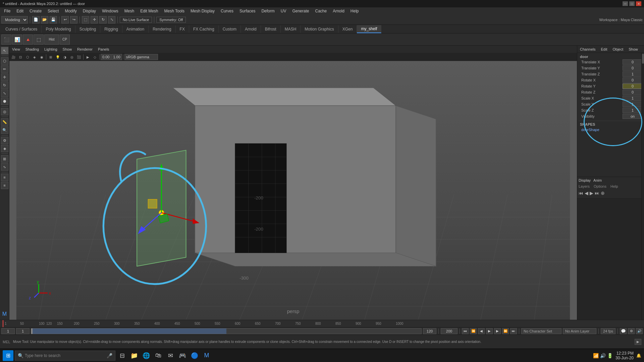 The image size is (644, 362). What do you see at coordinates (610, 130) in the screenshot?
I see `door-shape-item: doorShape` at bounding box center [610, 130].